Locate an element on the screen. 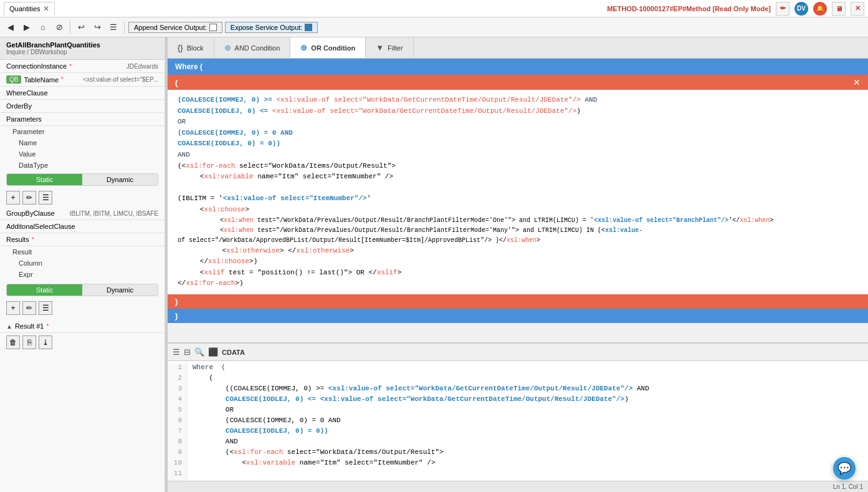  param-value-item: Value is located at coordinates (82, 154).